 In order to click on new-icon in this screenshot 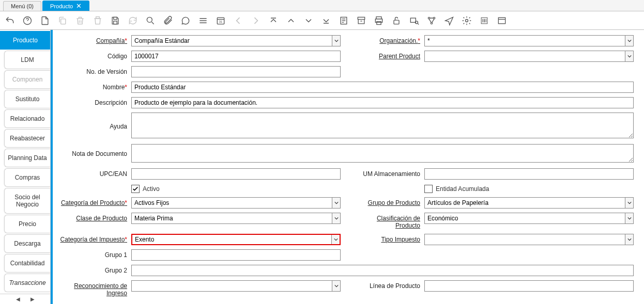, I will do `click(45, 21)`.